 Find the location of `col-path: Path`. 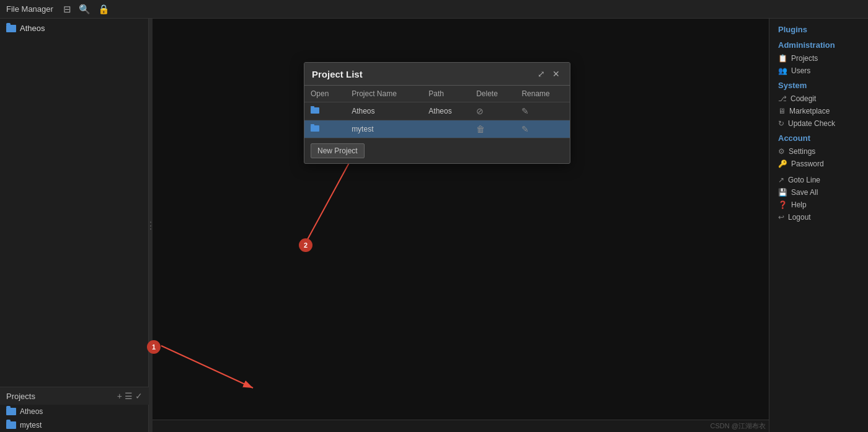

col-path: Path is located at coordinates (446, 94).